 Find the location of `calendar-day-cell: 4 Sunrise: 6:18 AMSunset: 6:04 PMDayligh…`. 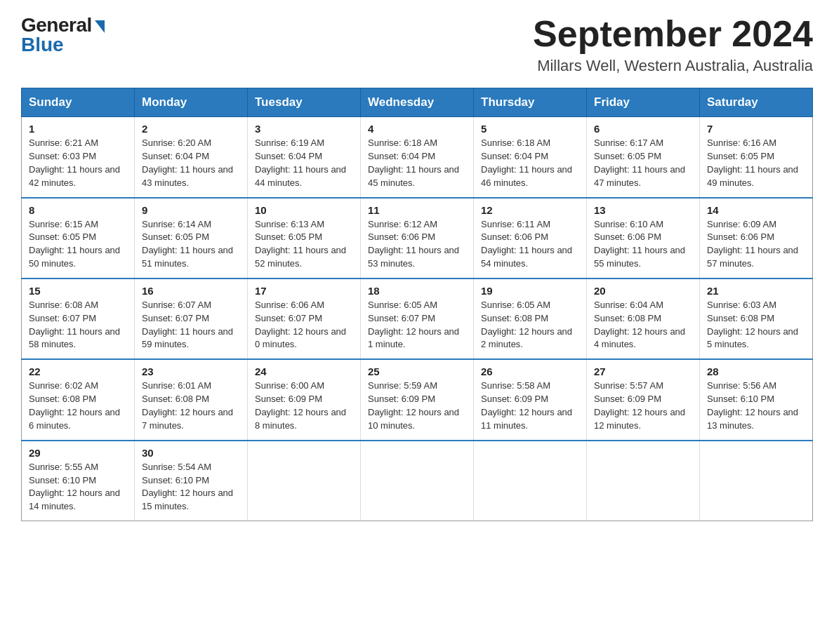

calendar-day-cell: 4 Sunrise: 6:18 AMSunset: 6:04 PMDayligh… is located at coordinates (417, 157).